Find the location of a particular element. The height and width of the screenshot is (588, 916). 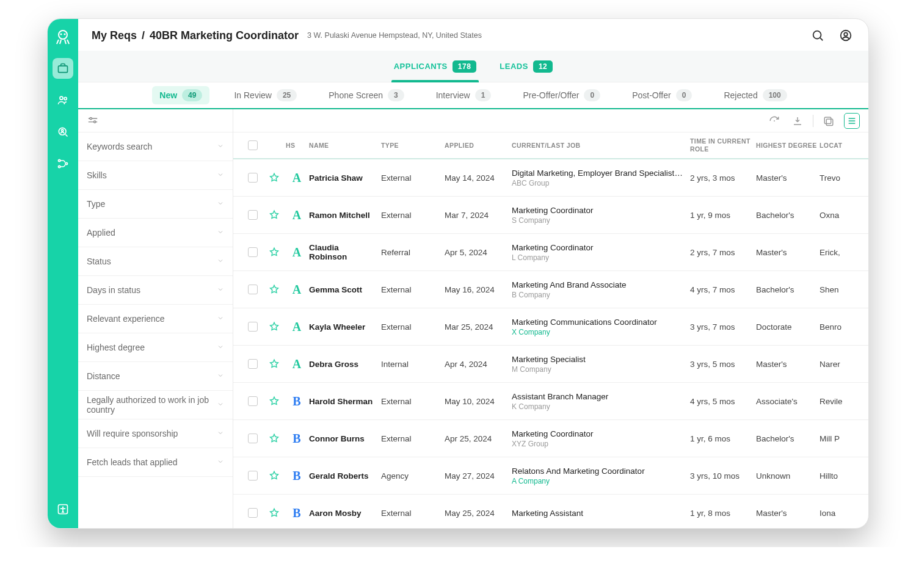

col-time: TIME IN CURRENT ROLE is located at coordinates (723, 145).